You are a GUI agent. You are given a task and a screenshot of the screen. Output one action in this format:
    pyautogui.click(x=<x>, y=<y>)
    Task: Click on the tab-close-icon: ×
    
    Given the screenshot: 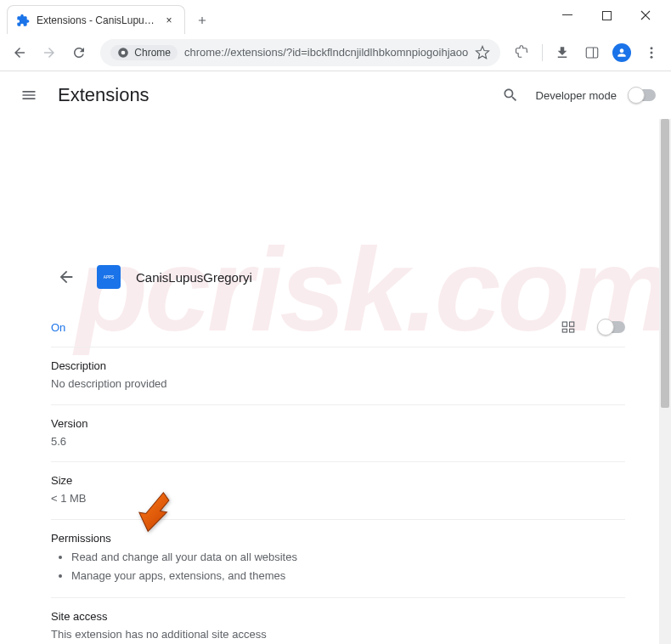 What is the action you would take?
    pyautogui.click(x=169, y=20)
    